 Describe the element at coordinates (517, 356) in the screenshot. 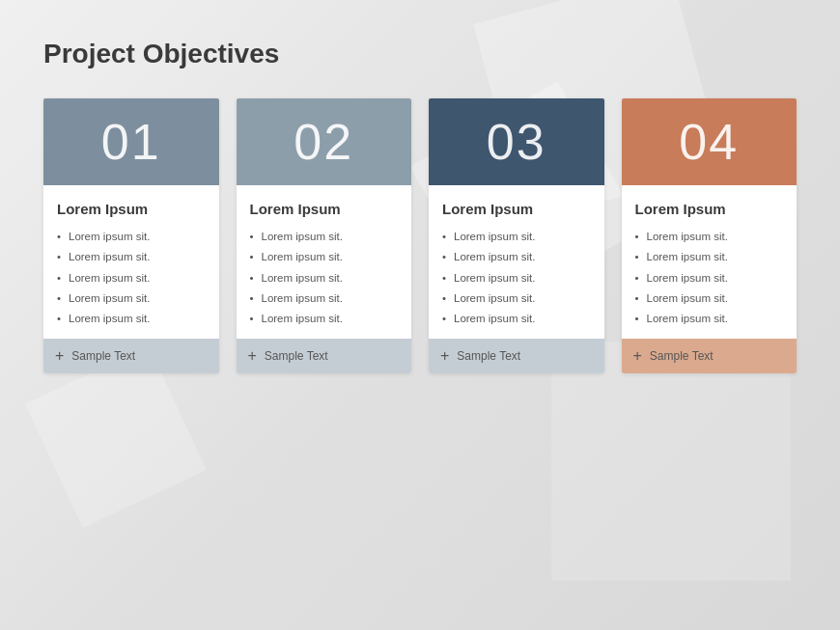

I see `card-3-footer: + Sample Text` at that location.